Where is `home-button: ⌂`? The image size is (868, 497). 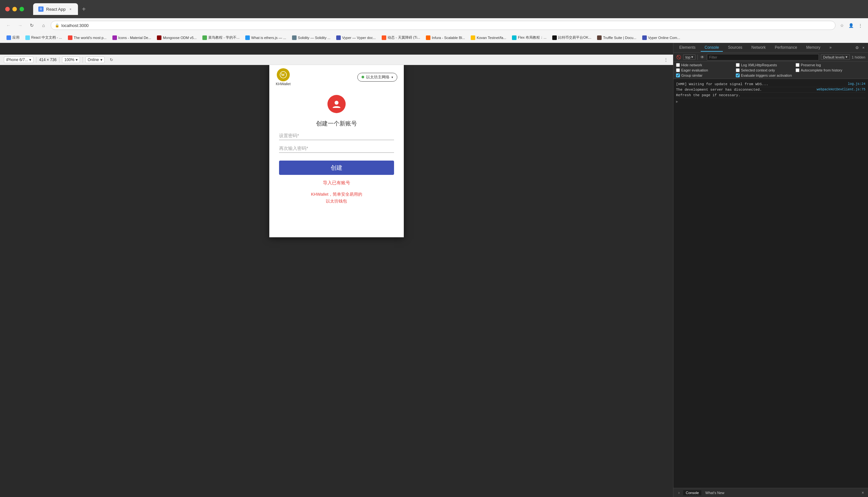
home-button: ⌂ is located at coordinates (44, 25).